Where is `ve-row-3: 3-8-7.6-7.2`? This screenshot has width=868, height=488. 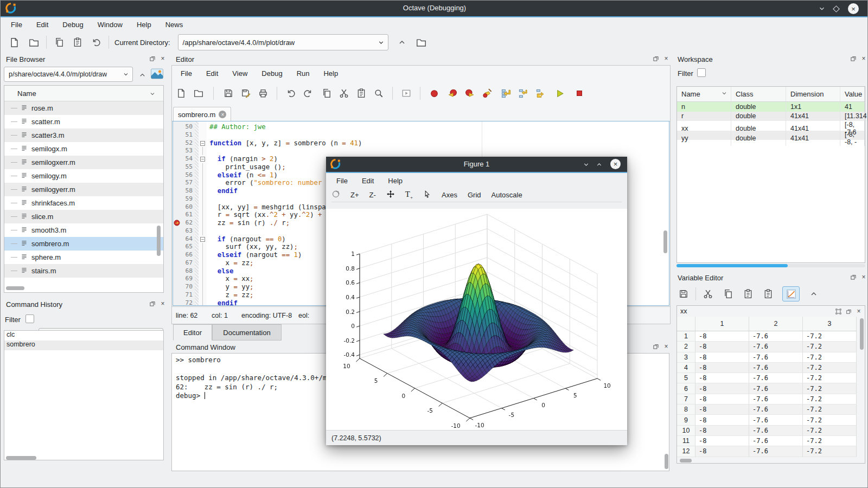
ve-row-3: 3-8-7.6-7.2 is located at coordinates (771, 358).